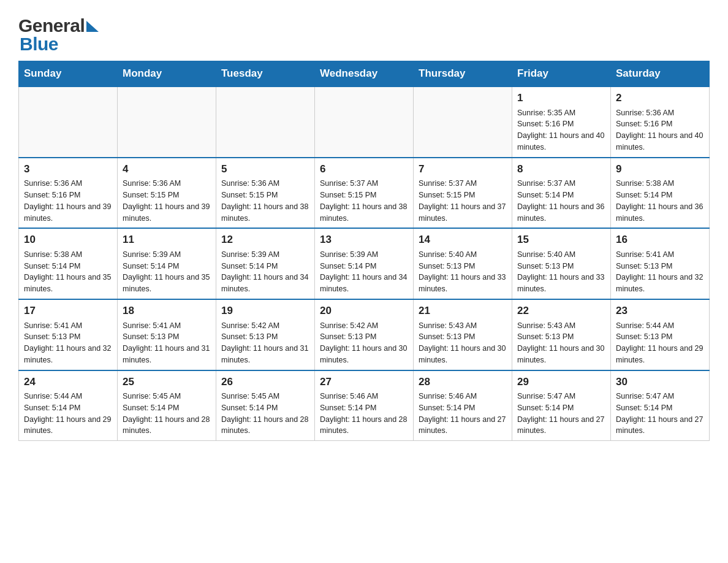  I want to click on day-number: 5, so click(265, 169).